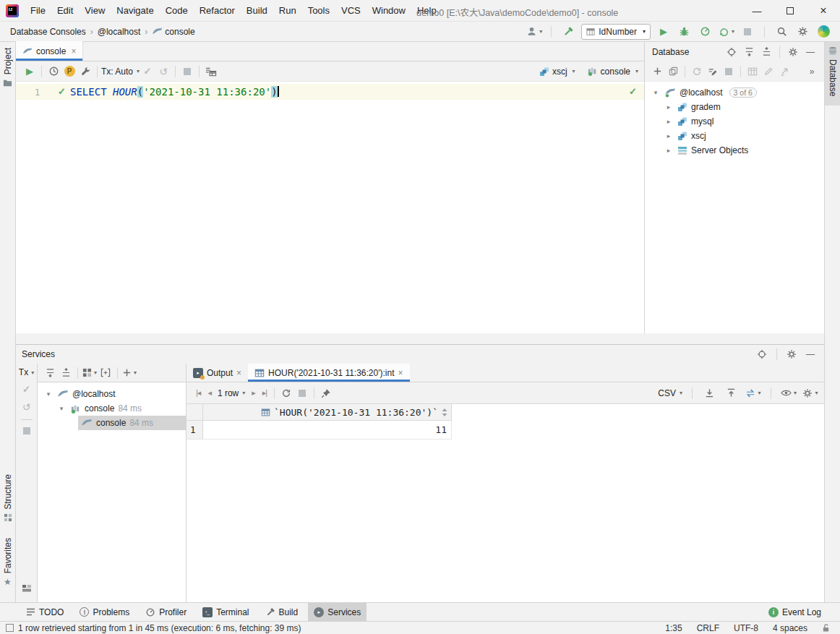 The width and height of the screenshot is (840, 634). Describe the element at coordinates (69, 72) in the screenshot. I see `parameters-button: P` at that location.